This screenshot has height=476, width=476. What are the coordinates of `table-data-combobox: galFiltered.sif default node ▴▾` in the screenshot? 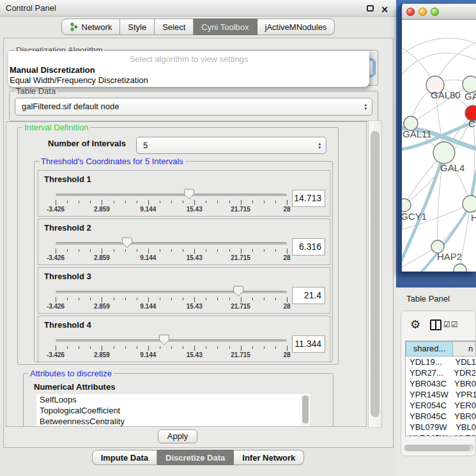 It's located at (194, 107).